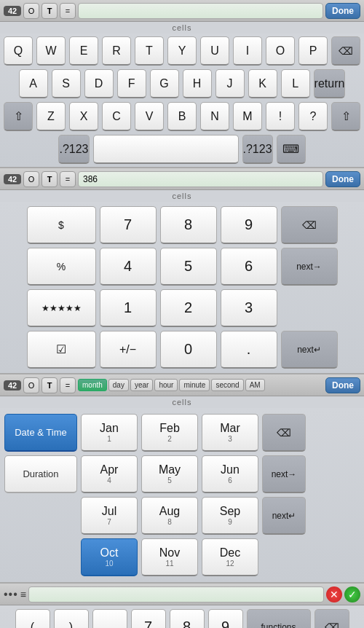 This screenshot has width=364, height=628. What do you see at coordinates (230, 433) in the screenshot?
I see `month-mar: Mar3` at bounding box center [230, 433].